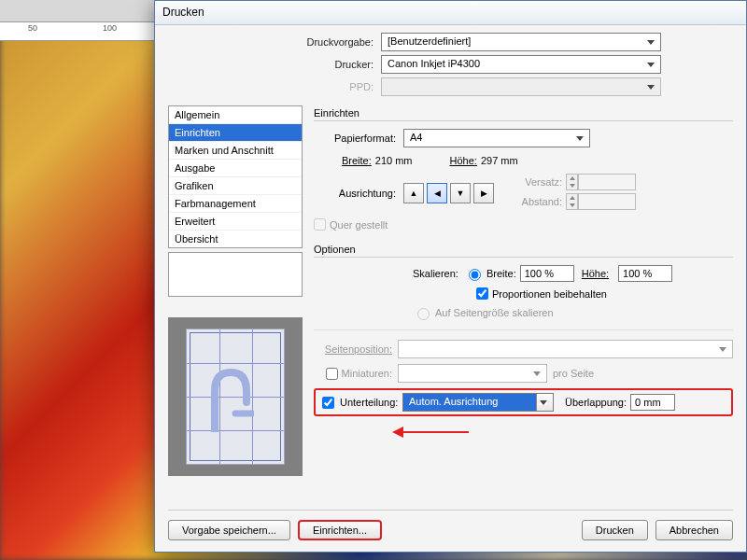 The width and height of the screenshot is (747, 560). What do you see at coordinates (566, 349) in the screenshot?
I see `pagepos-combo` at bounding box center [566, 349].